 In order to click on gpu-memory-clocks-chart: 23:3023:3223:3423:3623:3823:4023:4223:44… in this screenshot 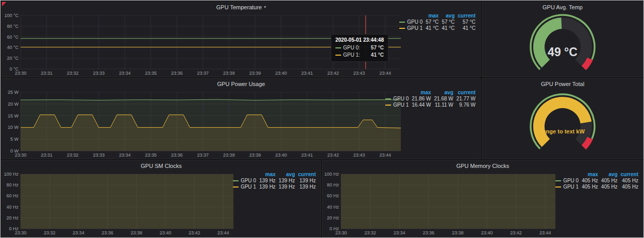, I will do `click(442, 203)`.